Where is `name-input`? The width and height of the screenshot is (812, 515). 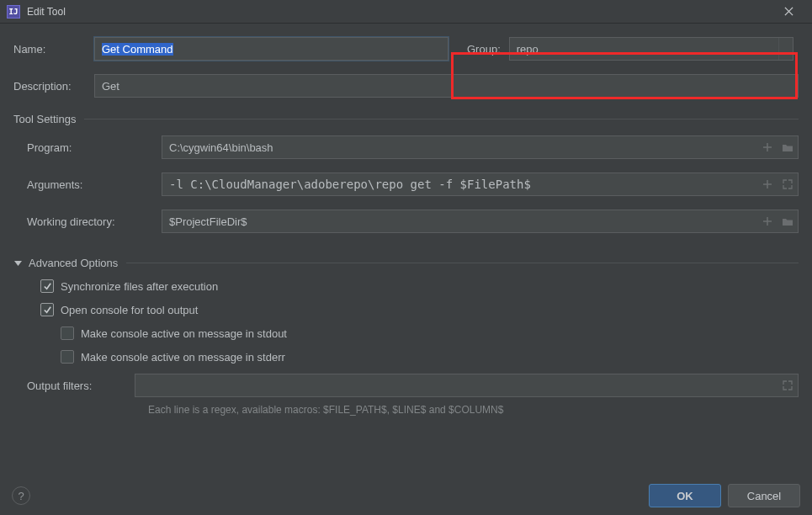
name-input is located at coordinates (271, 49).